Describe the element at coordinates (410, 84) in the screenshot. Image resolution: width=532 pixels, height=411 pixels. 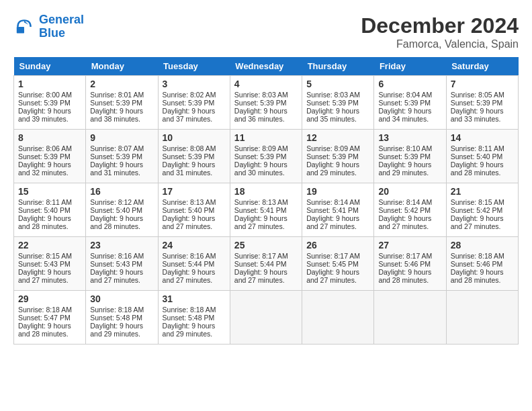
I see `day-number: 6` at that location.